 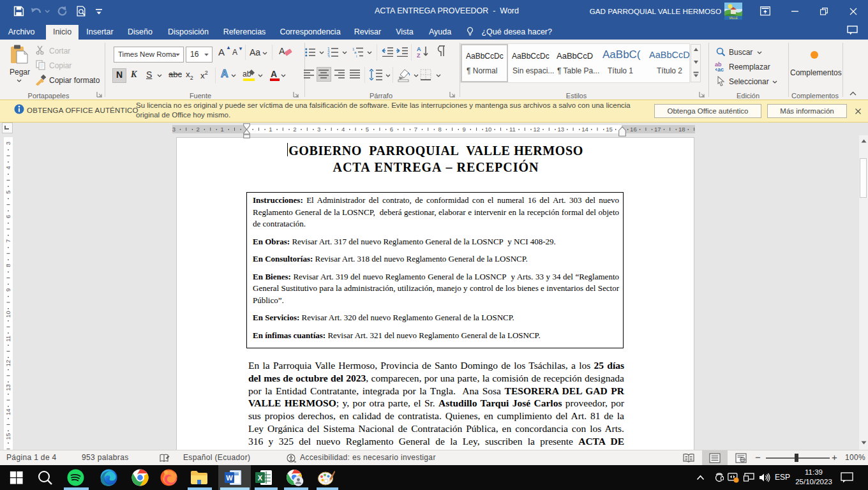 What do you see at coordinates (356, 56) in the screenshot?
I see `svg-text: i` at bounding box center [356, 56].